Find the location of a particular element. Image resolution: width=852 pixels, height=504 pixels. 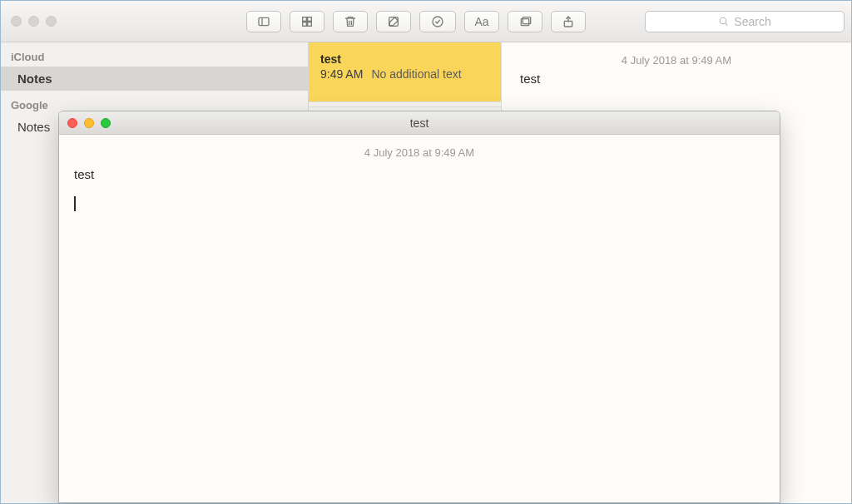

minimize-dot is located at coordinates (33, 22).